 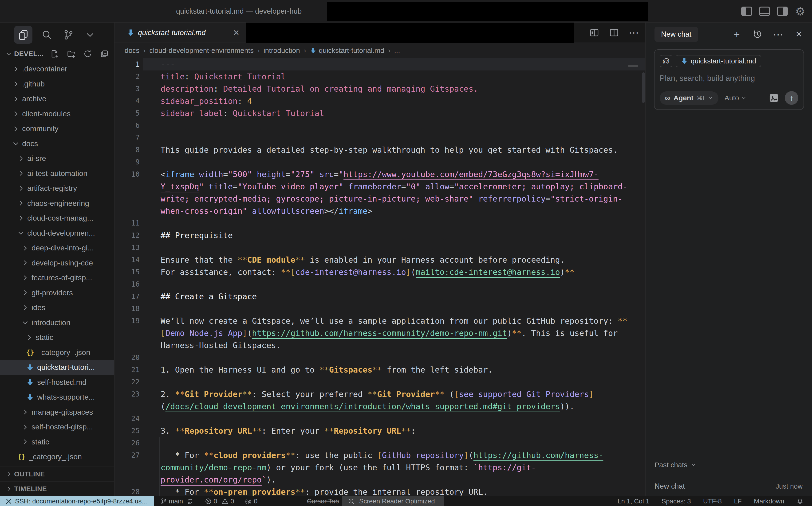 I want to click on tree-item-chaos-engineering: chaos-engineering, so click(x=57, y=203).